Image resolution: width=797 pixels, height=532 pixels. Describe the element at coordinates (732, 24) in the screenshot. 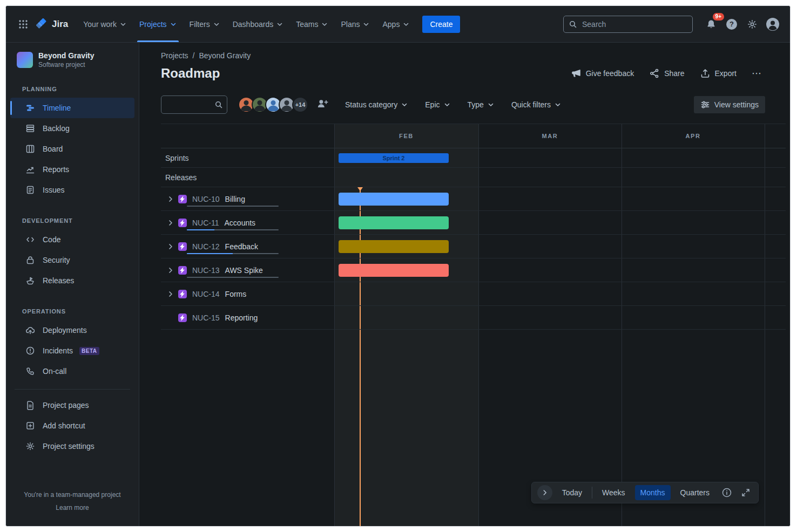

I see `help-button: ?` at that location.